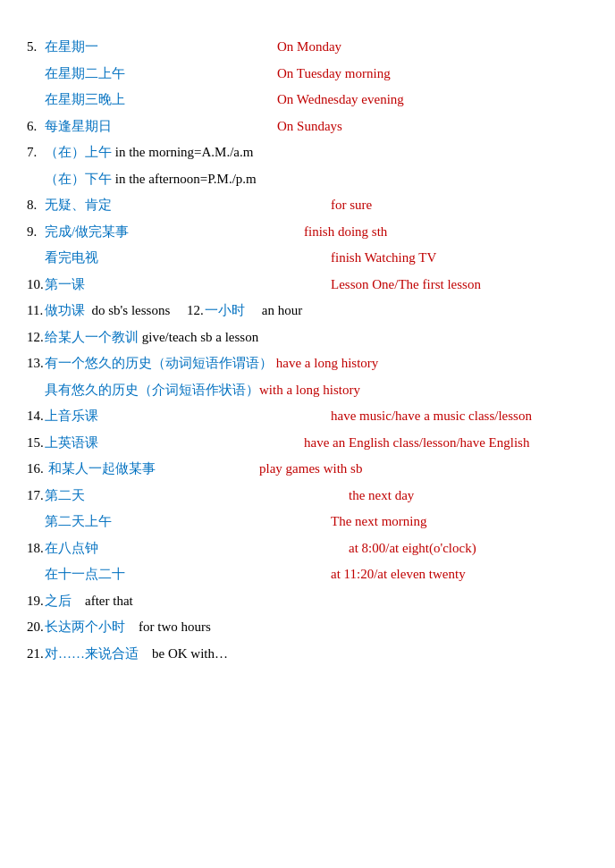 This screenshot has height=868, width=615. I want to click on zh-5-sub2: 在星期三晚上, so click(85, 100).